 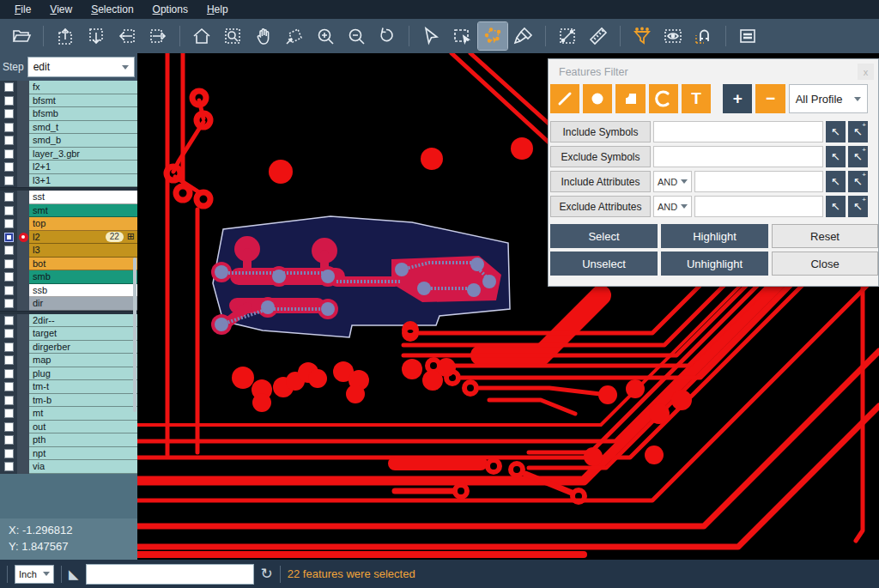 What do you see at coordinates (135, 335) in the screenshot?
I see `sidebar-scrollbar` at bounding box center [135, 335].